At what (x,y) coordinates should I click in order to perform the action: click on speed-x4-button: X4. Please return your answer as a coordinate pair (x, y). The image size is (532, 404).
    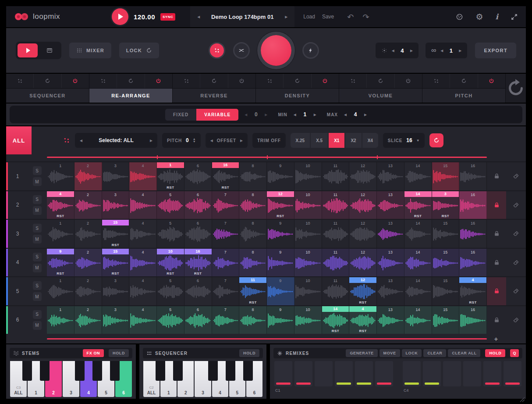
    Looking at the image, I should click on (370, 140).